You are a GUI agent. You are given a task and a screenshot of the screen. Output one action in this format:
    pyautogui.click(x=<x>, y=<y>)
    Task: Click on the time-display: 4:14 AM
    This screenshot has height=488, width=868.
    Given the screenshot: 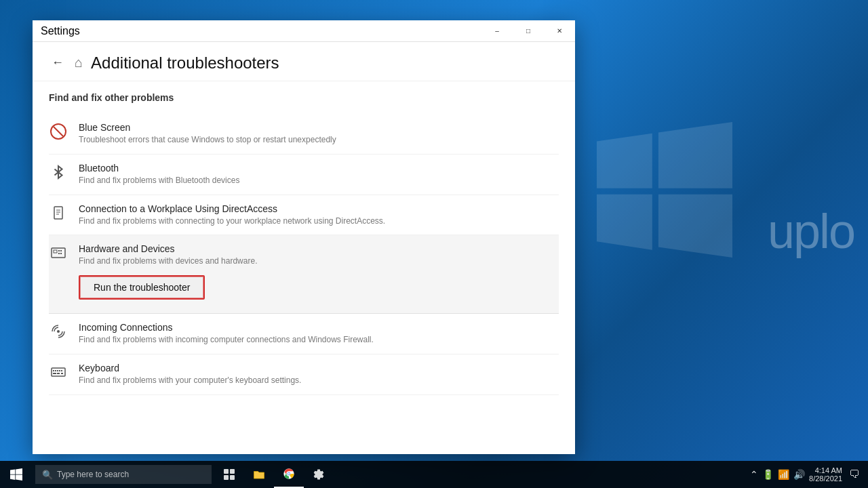 What is the action you would take?
    pyautogui.click(x=829, y=470)
    